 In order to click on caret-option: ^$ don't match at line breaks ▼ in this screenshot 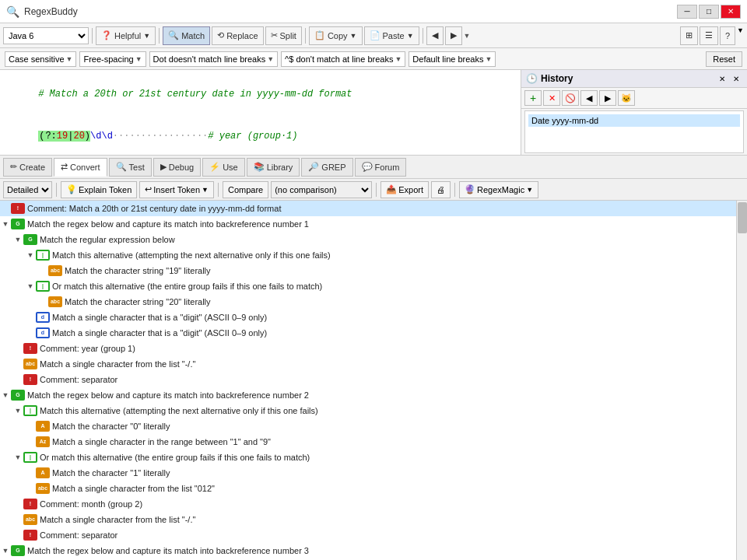, I will do `click(343, 59)`.